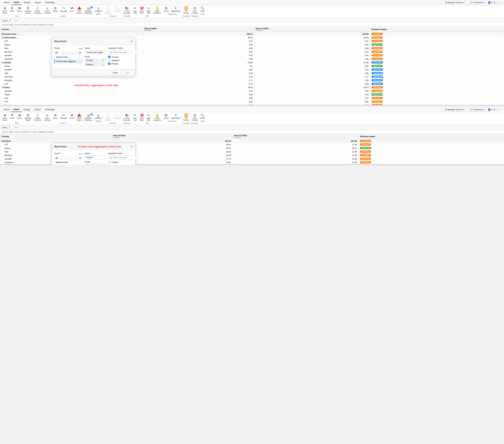 The width and height of the screenshot is (504, 444). I want to click on insert-forecast-btn-1: 📈 Insert Forecast, so click(108, 10).